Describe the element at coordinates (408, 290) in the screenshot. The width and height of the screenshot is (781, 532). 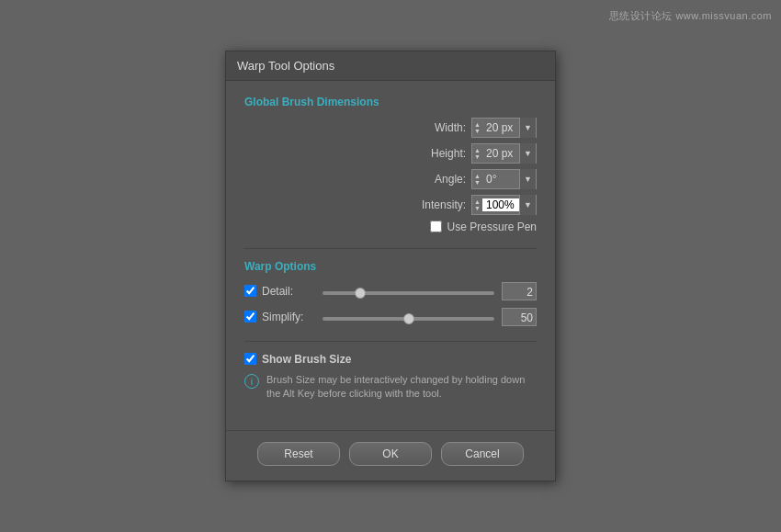
I see `detail-slider-container` at that location.